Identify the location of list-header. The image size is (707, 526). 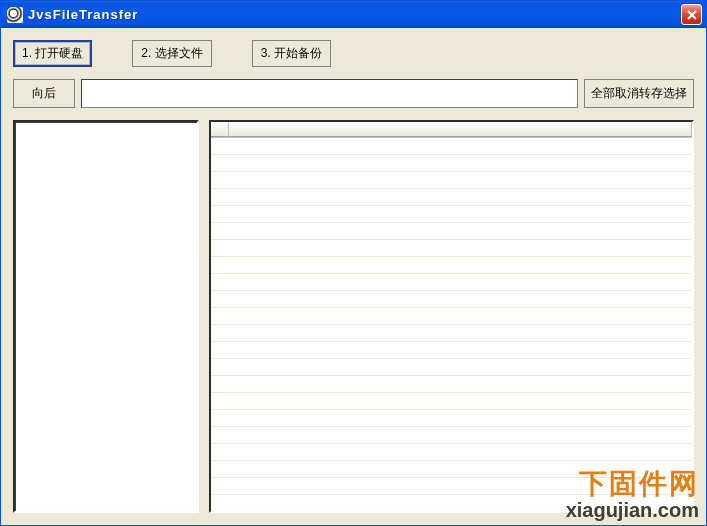
(452, 130).